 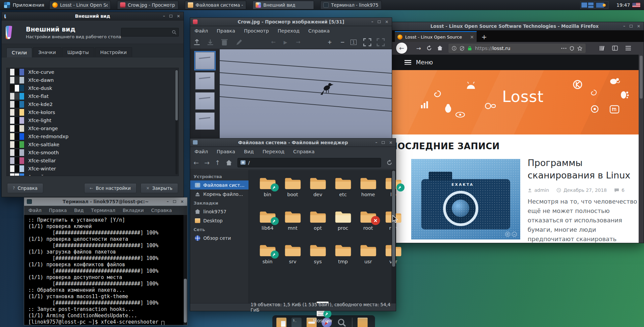 What do you see at coordinates (219, 194) in the screenshot?
I see `sidebar-item: Корень файло...` at bounding box center [219, 194].